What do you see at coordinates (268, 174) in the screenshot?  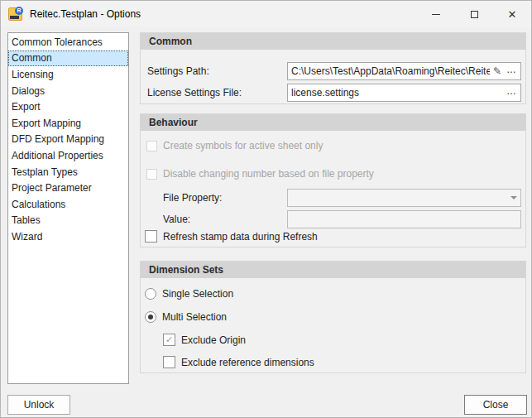 I see `disable-changing-number-label: Disable changing number based on file pr…` at bounding box center [268, 174].